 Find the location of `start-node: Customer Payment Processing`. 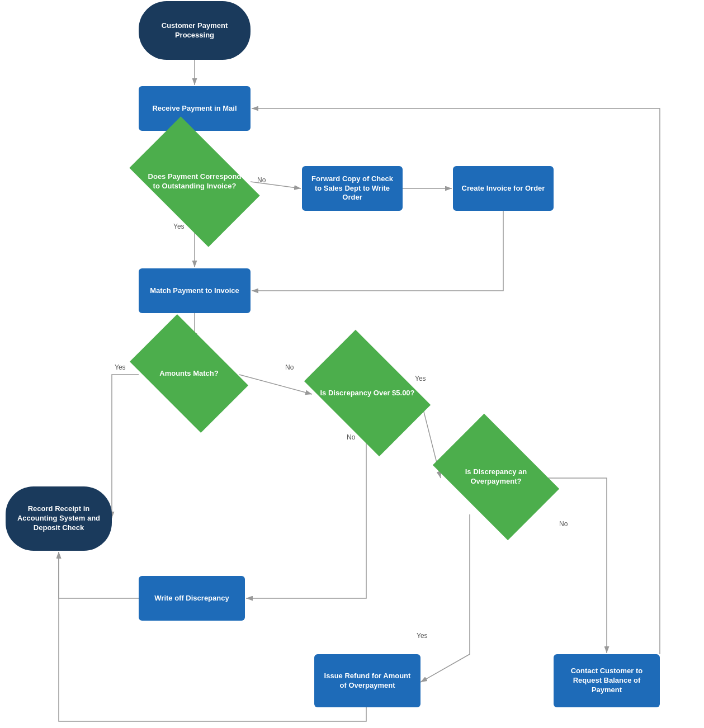

start-node: Customer Payment Processing is located at coordinates (195, 30).